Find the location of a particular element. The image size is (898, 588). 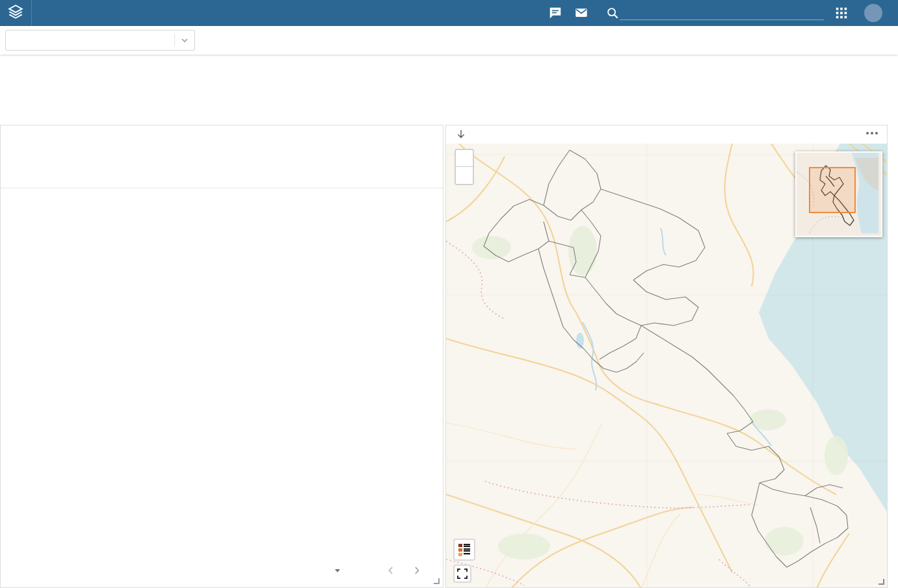

layers-legend-button is located at coordinates (464, 550).